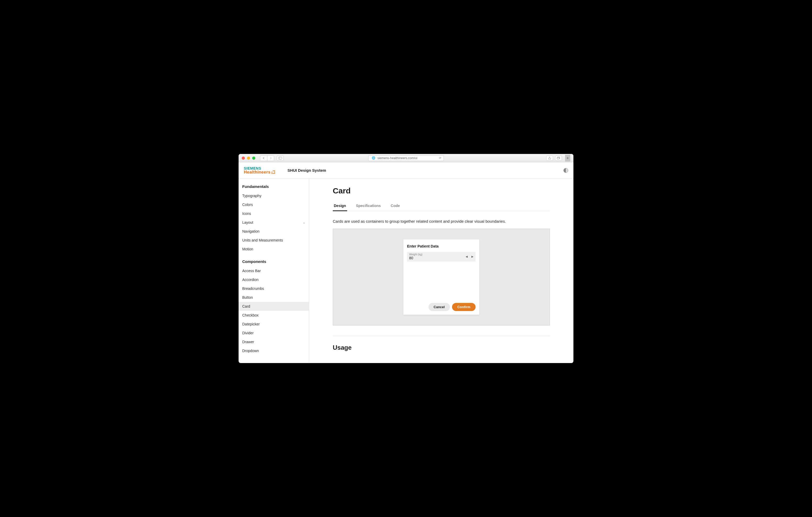 The width and height of the screenshot is (812, 517). Describe the element at coordinates (558, 158) in the screenshot. I see `chrome-right-controls: +` at that location.